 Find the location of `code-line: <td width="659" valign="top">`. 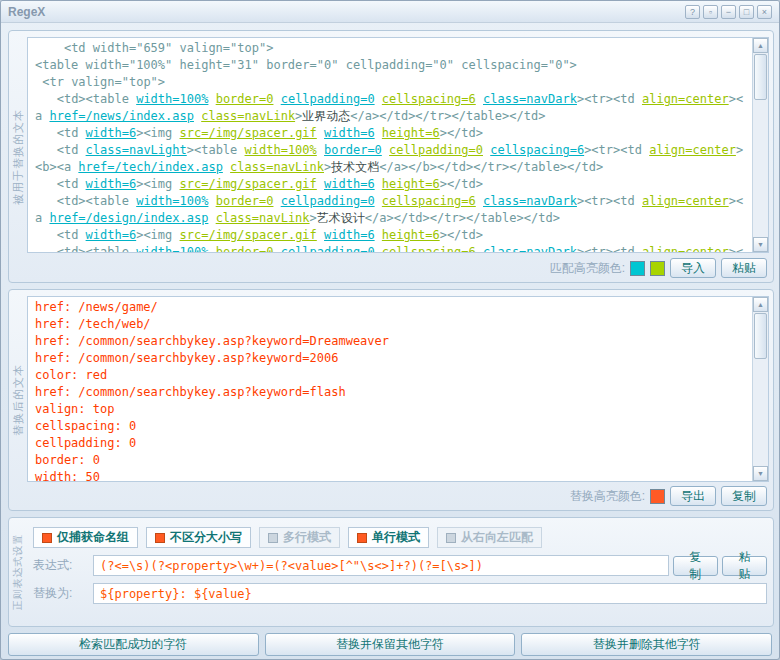

code-line: <td width="659" valign="top"> is located at coordinates (392, 48).